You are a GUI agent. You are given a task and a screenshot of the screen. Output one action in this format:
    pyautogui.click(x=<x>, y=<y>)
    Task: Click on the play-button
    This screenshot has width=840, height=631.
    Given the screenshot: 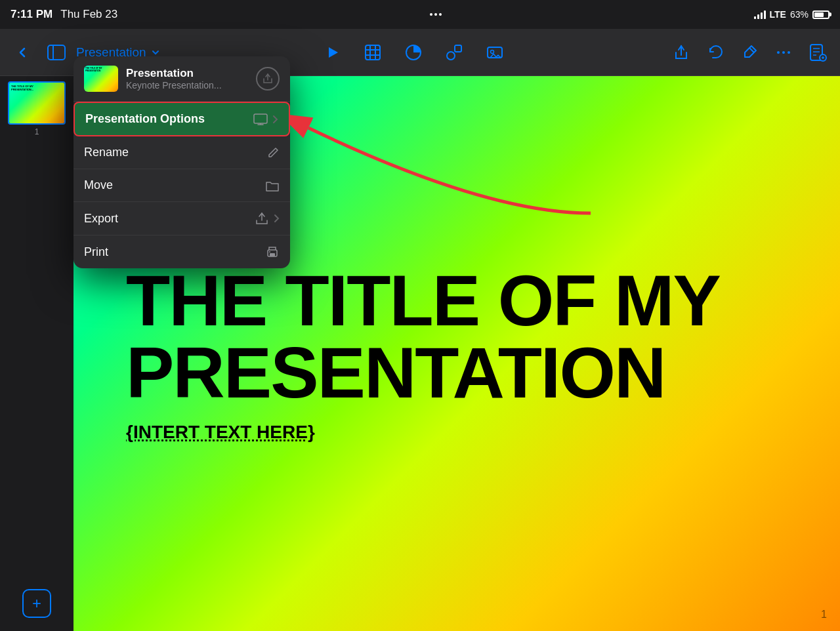 What is the action you would take?
    pyautogui.click(x=332, y=52)
    